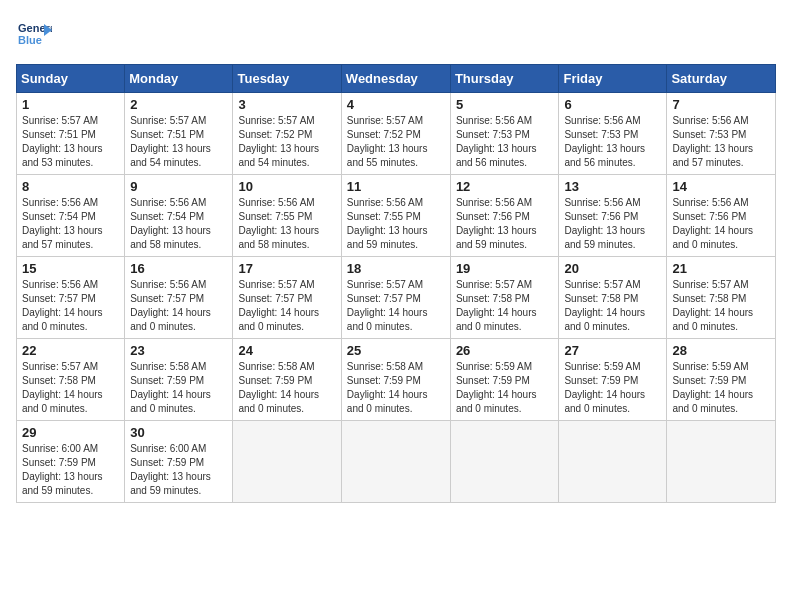 The width and height of the screenshot is (792, 612). I want to click on week-row-2: 15Sunrise: 5:56 AM Sunset: 7:57 PM Dayli…, so click(396, 298).